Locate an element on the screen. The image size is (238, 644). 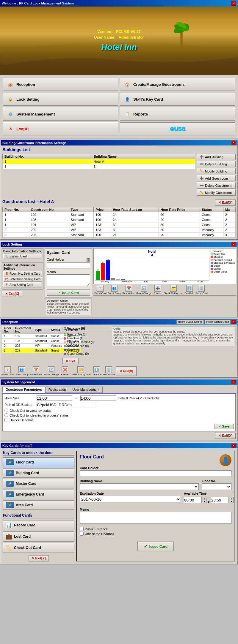
record-card-button: 📊 Record Card is located at coordinates (39, 525).